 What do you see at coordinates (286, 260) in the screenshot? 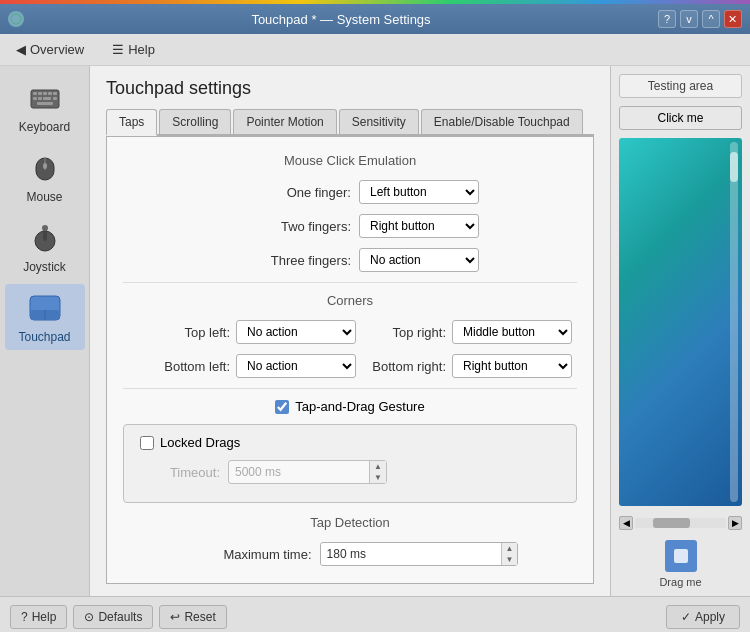
I see `three-fingers-label: Three fingers:` at bounding box center [286, 260].